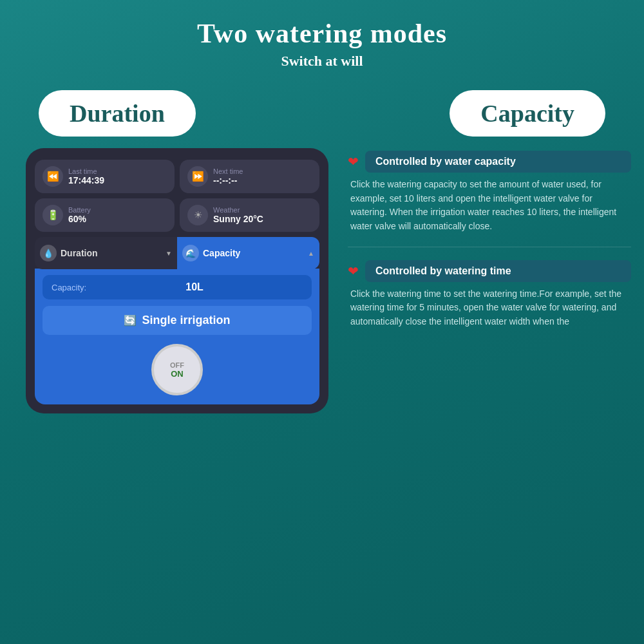 This screenshot has height=644, width=644. Describe the element at coordinates (353, 162) in the screenshot. I see `heart-icon-1: ❤` at that location.